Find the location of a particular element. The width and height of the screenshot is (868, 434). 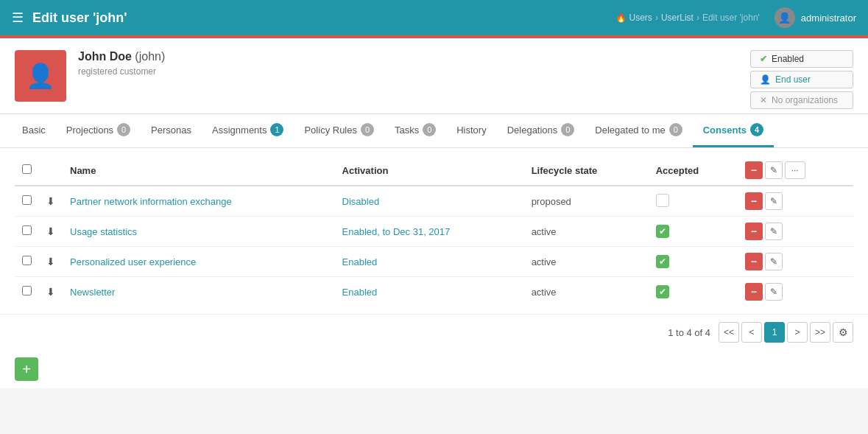

tab-projections-badge: 0 is located at coordinates (124, 130).